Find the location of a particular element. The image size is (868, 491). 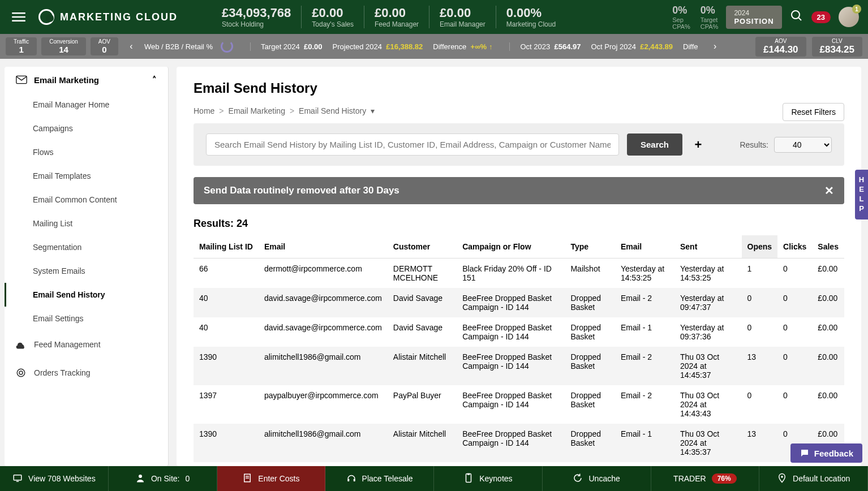

table-header: Type is located at coordinates (590, 247).